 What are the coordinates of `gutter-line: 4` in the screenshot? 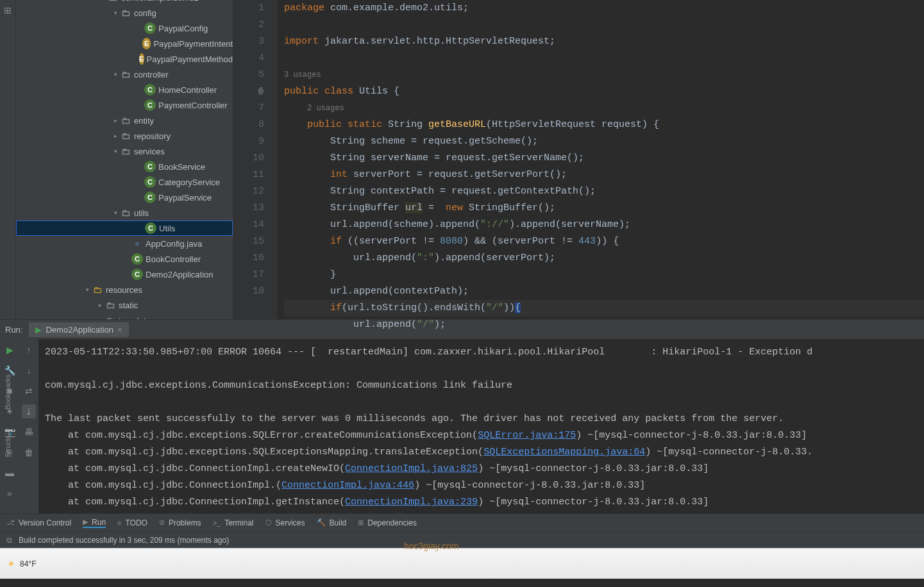 It's located at (249, 58).